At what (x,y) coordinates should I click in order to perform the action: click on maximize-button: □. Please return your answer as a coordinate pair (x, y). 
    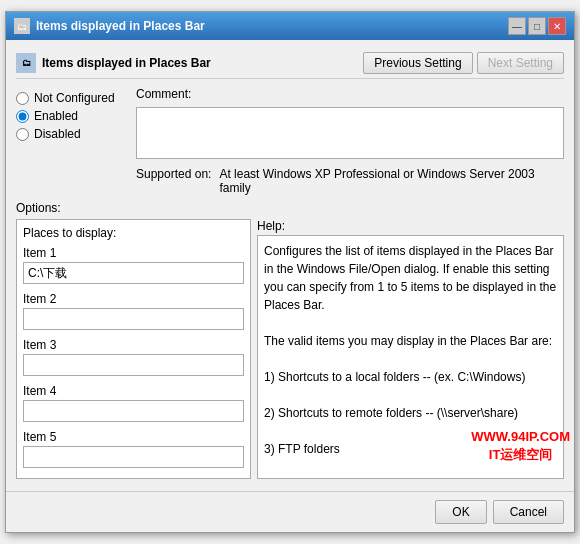
    Looking at the image, I should click on (537, 26).